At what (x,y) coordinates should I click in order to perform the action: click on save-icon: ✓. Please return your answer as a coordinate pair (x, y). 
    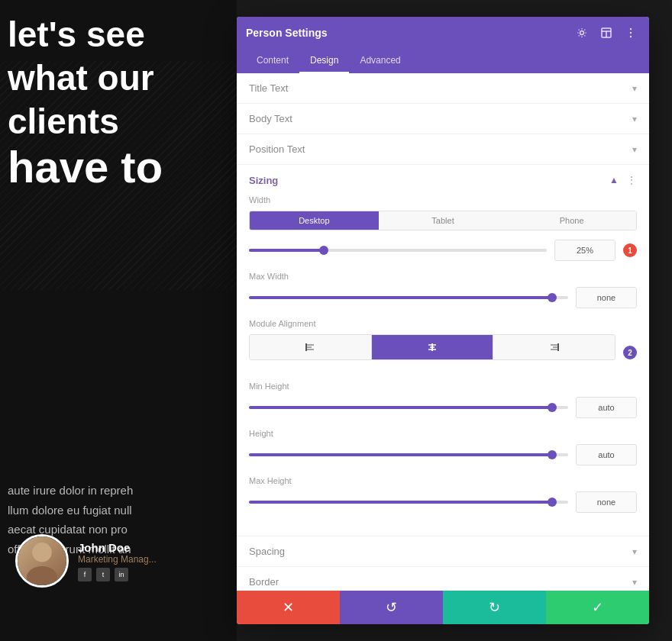
    Looking at the image, I should click on (597, 607).